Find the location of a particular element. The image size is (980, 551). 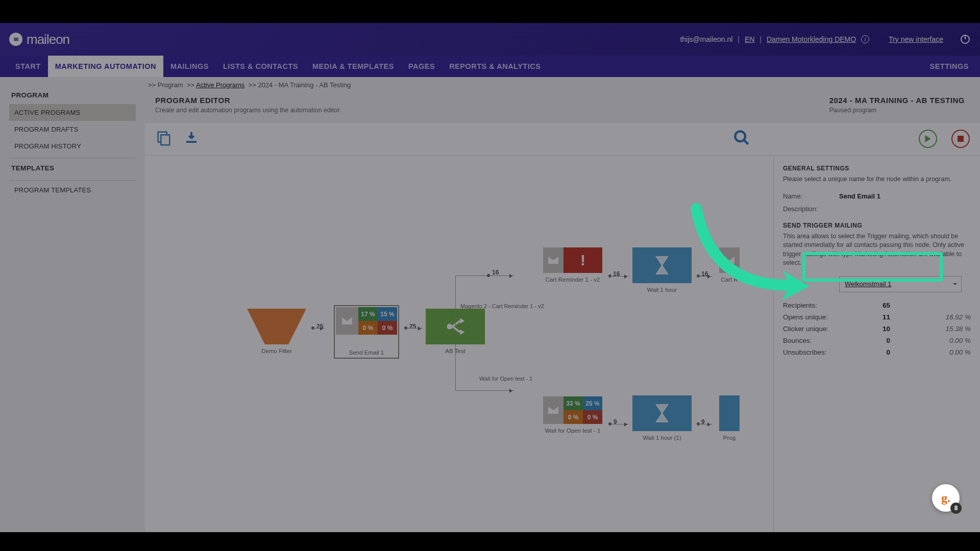

node-send-email-1: 17 % 15 % 0 % 0 % Send Email 1 is located at coordinates (366, 332).